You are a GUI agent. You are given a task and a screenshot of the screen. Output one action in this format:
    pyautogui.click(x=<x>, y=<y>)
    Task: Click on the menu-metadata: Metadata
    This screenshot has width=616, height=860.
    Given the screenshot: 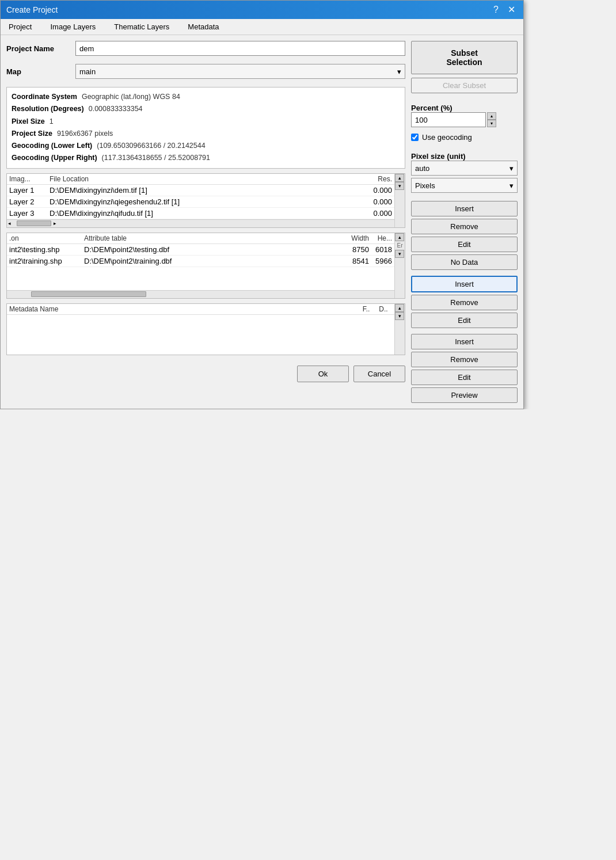 What is the action you would take?
    pyautogui.click(x=203, y=26)
    